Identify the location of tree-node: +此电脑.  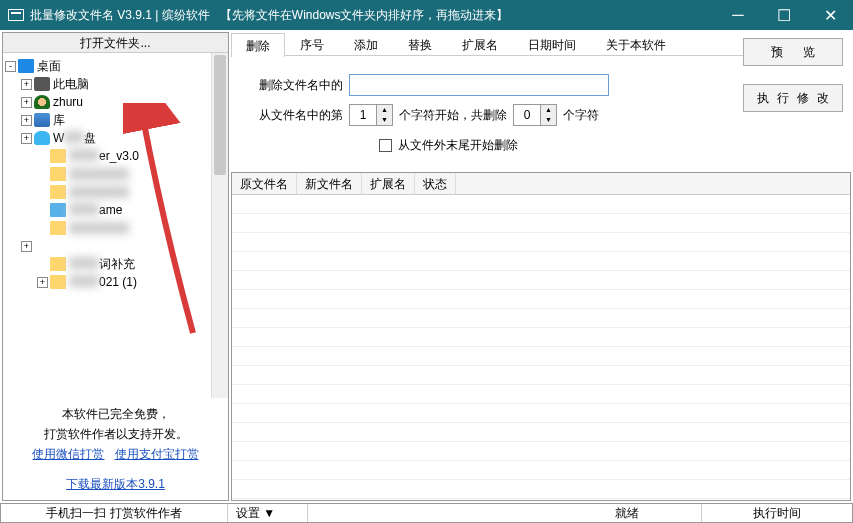
(116, 84).